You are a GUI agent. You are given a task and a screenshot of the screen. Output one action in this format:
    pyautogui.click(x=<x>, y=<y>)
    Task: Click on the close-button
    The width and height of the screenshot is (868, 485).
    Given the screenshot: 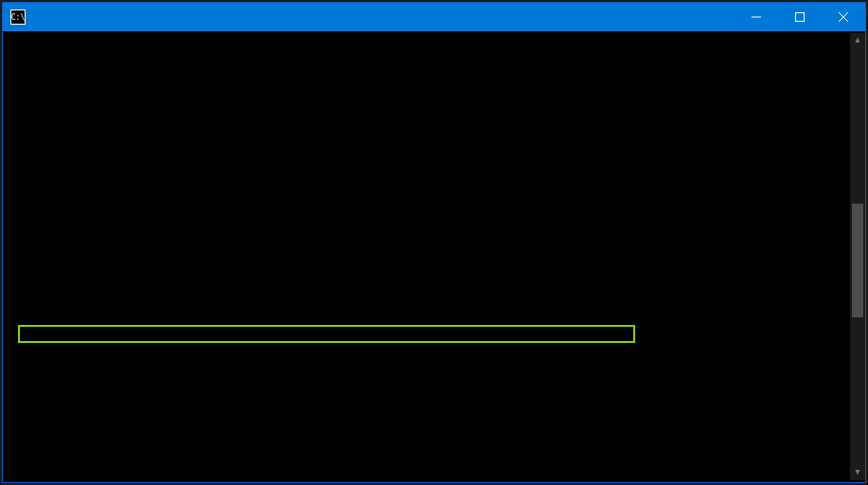 What is the action you would take?
    pyautogui.click(x=843, y=17)
    